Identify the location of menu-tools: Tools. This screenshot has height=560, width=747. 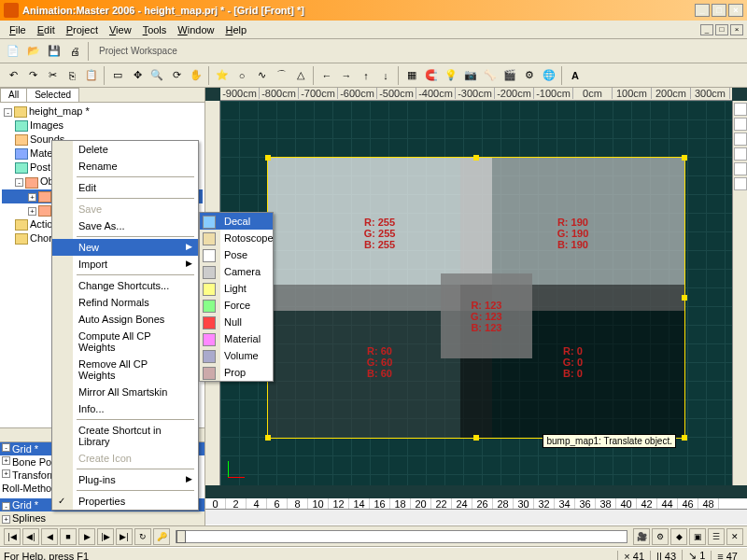
(155, 30).